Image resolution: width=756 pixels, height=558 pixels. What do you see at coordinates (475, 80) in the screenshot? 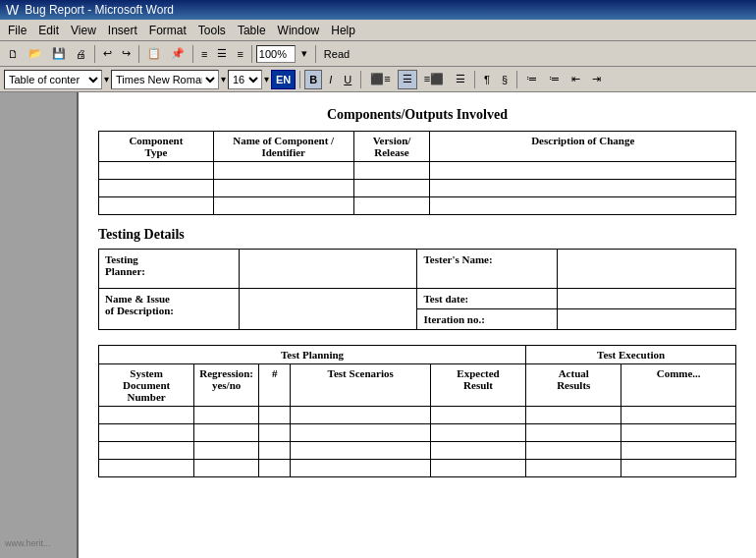
I see `sep-f3` at bounding box center [475, 80].